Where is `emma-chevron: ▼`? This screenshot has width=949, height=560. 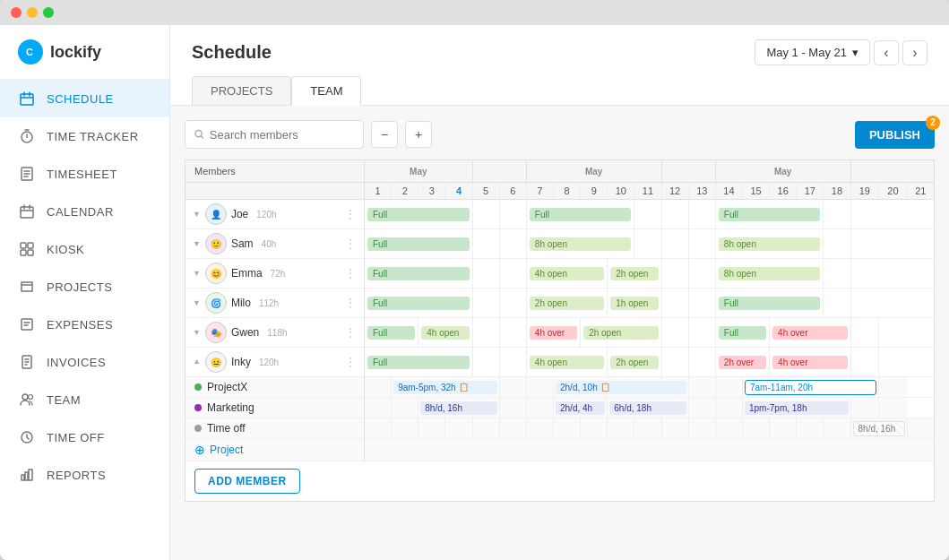
emma-chevron: ▼ is located at coordinates (197, 273).